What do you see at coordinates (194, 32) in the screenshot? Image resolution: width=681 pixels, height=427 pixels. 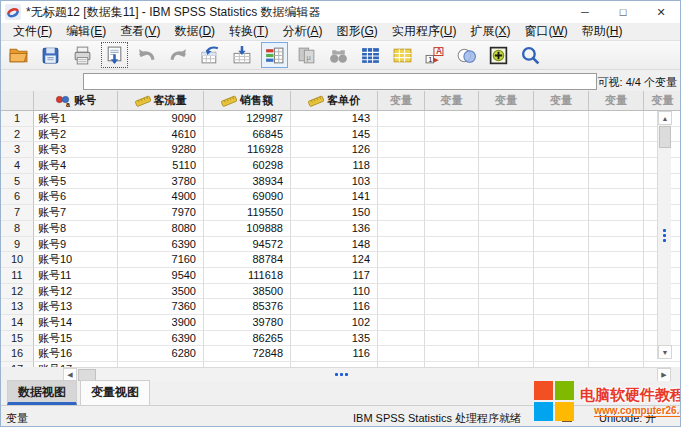 I see `menu-item-data: 数据(D)` at bounding box center [194, 32].